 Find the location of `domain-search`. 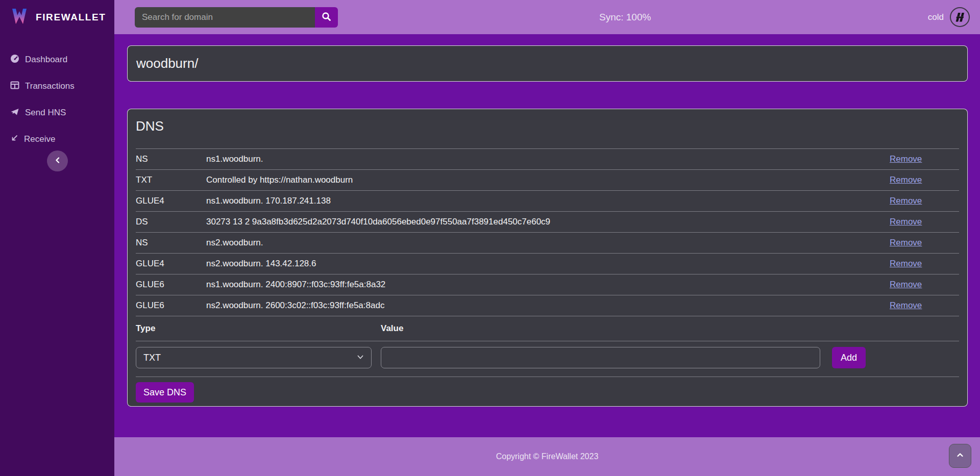

domain-search is located at coordinates (236, 17).